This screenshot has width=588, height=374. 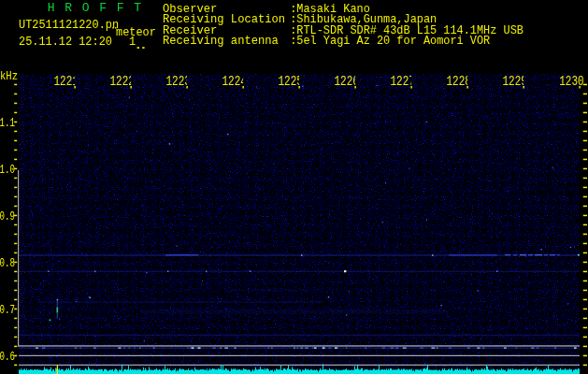 I want to click on svg-text: O, so click(x=86, y=7).